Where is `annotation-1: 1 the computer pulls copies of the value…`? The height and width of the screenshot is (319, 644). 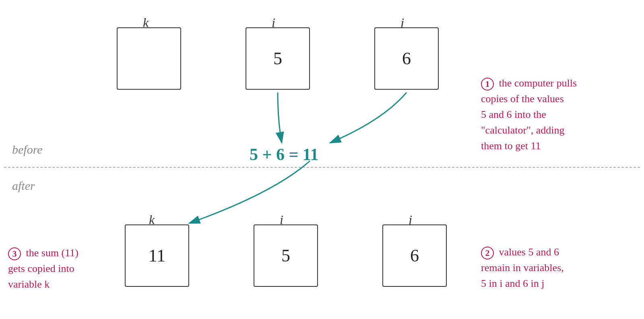
annotation-1: 1 the computer pulls copies of the value… is located at coordinates (529, 107).